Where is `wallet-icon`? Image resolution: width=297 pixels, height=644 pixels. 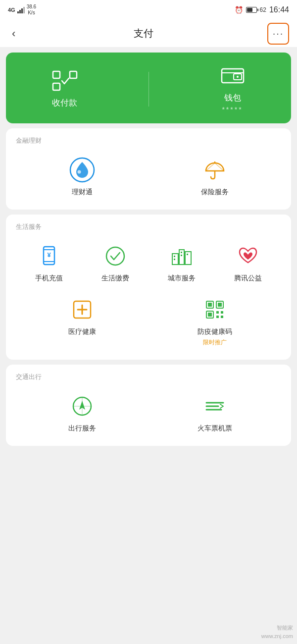
wallet-icon is located at coordinates (233, 76).